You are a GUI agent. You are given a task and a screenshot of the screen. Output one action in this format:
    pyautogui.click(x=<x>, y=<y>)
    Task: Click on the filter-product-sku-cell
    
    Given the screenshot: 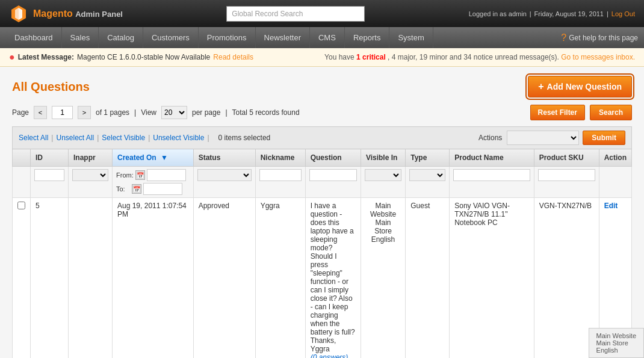 What is the action you would take?
    pyautogui.click(x=566, y=182)
    